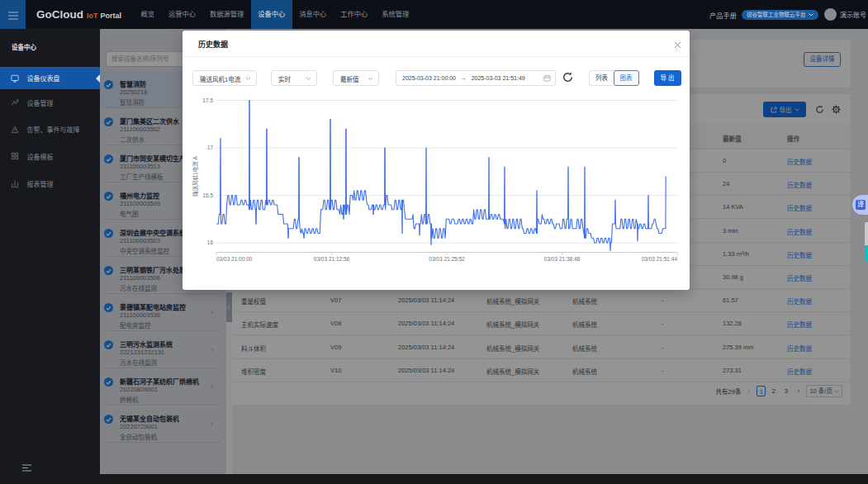 This screenshot has width=868, height=484. What do you see at coordinates (208, 101) in the screenshot?
I see `svg-text: 17.5` at bounding box center [208, 101].